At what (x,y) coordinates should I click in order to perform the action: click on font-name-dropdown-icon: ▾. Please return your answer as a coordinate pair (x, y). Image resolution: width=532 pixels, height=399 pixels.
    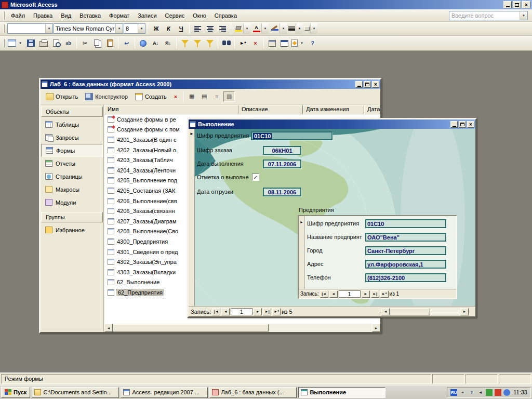
    Looking at the image, I should click on (119, 29).